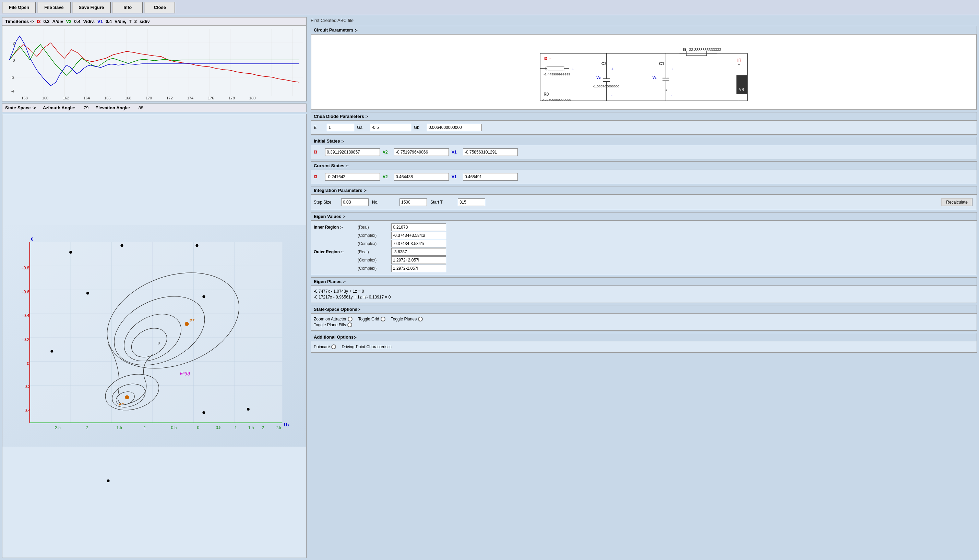 This screenshot has height=560, width=979. I want to click on inner-label: Inner Region :-, so click(334, 227).